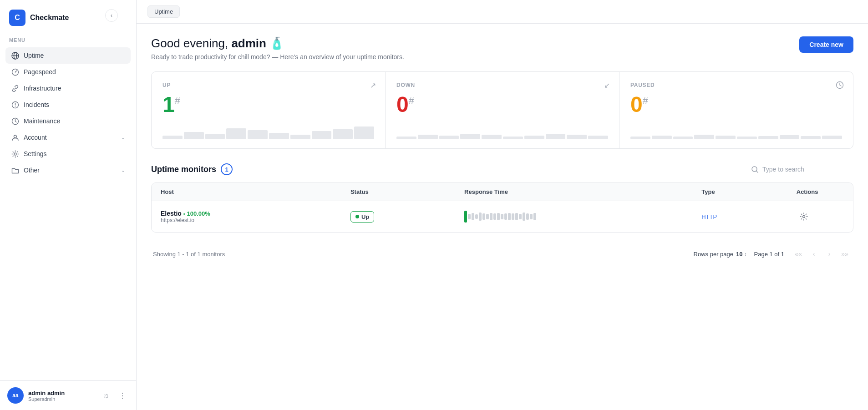 This screenshot has width=868, height=410. I want to click on sidebar-item-settings-label: Settings, so click(36, 154).